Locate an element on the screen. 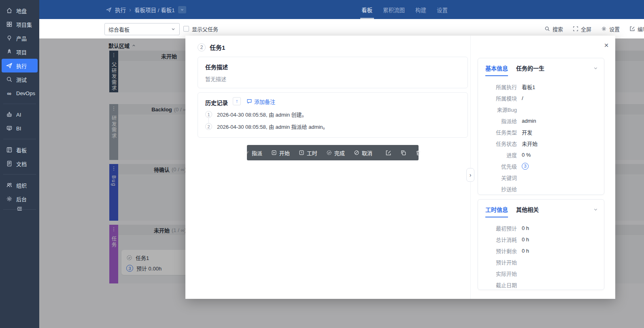 This screenshot has height=328, width=644. delete-task-button is located at coordinates (419, 153).